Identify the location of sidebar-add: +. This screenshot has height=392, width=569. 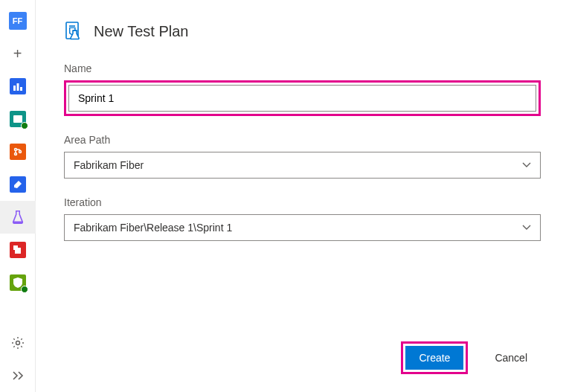
(18, 54).